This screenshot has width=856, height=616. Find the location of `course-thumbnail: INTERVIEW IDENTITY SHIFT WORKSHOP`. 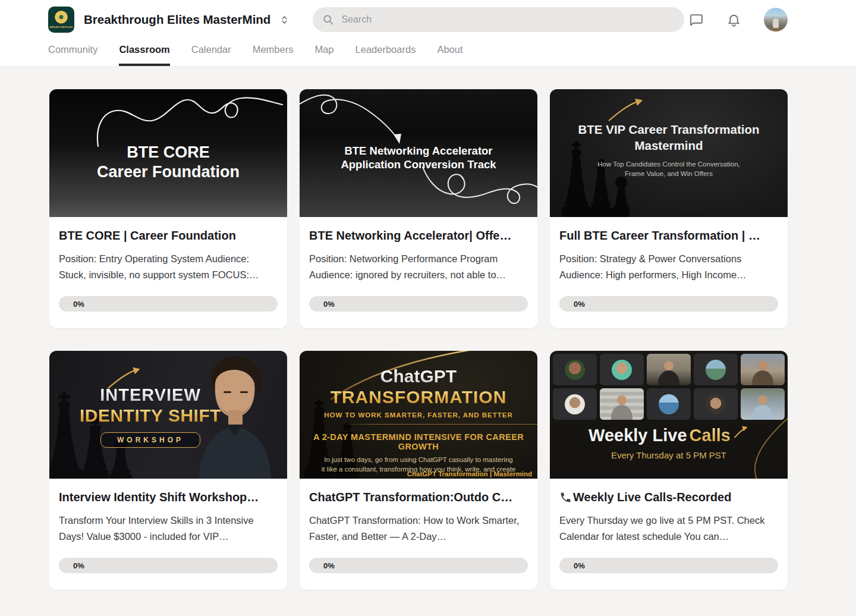

course-thumbnail: INTERVIEW IDENTITY SHIFT WORKSHOP is located at coordinates (168, 415).